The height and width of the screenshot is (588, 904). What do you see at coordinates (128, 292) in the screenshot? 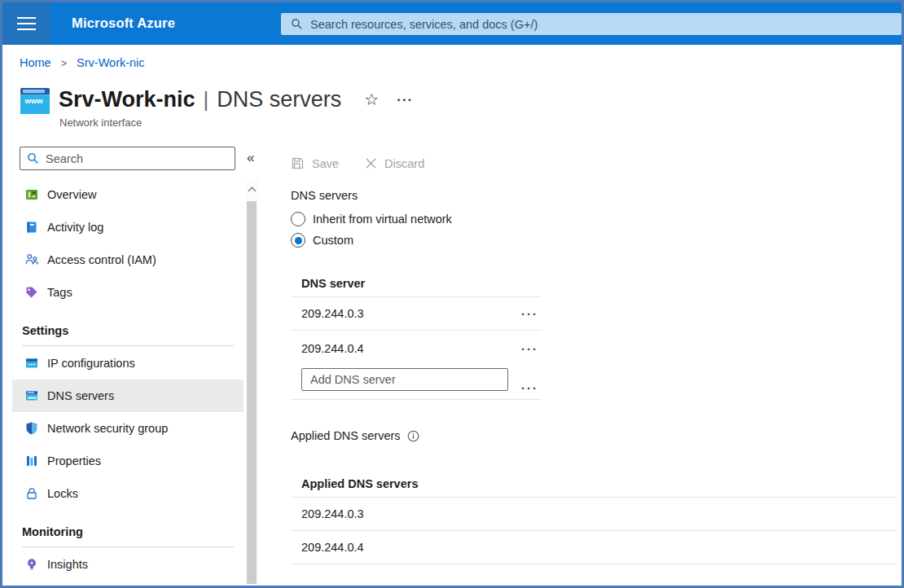
I see `sidebar-item-tags: Tags` at bounding box center [128, 292].